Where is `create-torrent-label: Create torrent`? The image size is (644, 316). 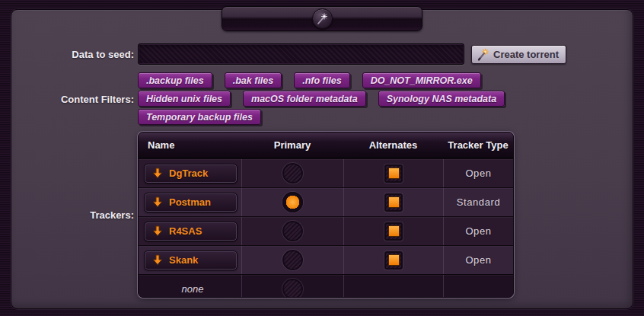
create-torrent-label: Create torrent is located at coordinates (526, 55).